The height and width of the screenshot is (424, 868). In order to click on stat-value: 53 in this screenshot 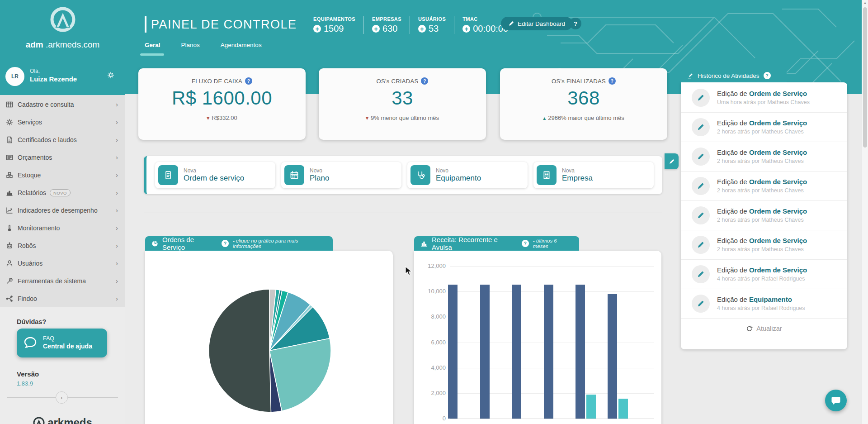, I will do `click(434, 29)`.